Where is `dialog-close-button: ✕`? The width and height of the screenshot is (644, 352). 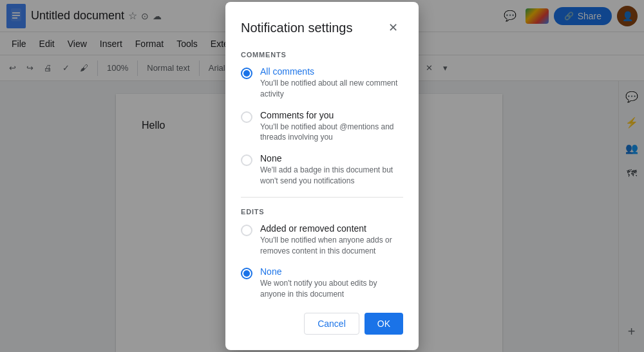
dialog-close-button: ✕ is located at coordinates (393, 28).